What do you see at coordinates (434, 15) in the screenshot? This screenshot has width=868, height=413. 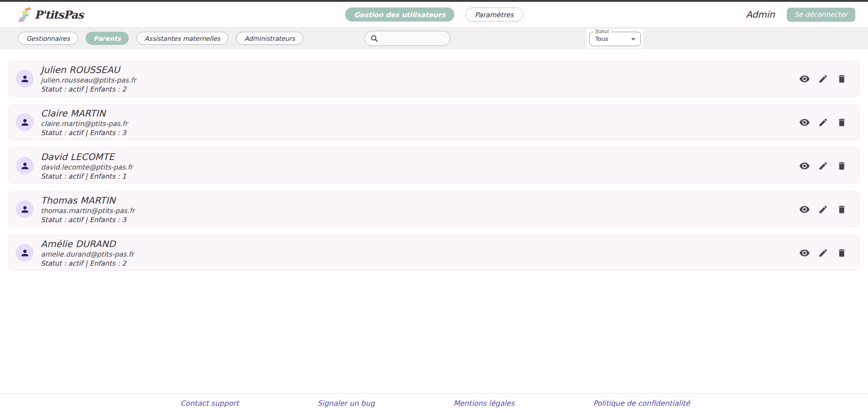 I see `header: P'titsPas Gestion des utilisateursParamè…` at bounding box center [434, 15].